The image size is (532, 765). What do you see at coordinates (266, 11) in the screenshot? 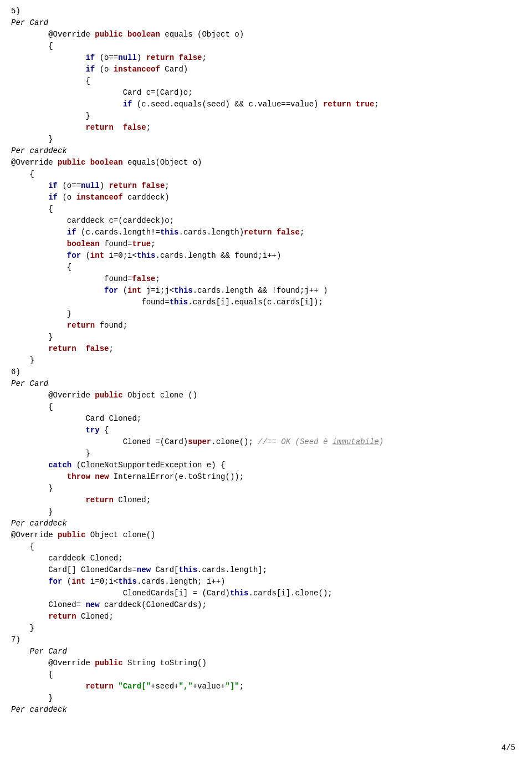
I see `code-line: 5)` at bounding box center [266, 11].